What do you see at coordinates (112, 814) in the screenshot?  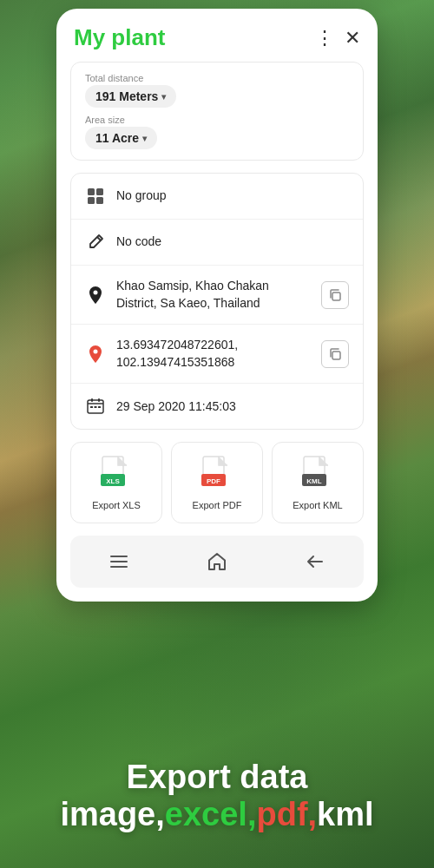 I see `bottom-image-text: image,` at bounding box center [112, 814].